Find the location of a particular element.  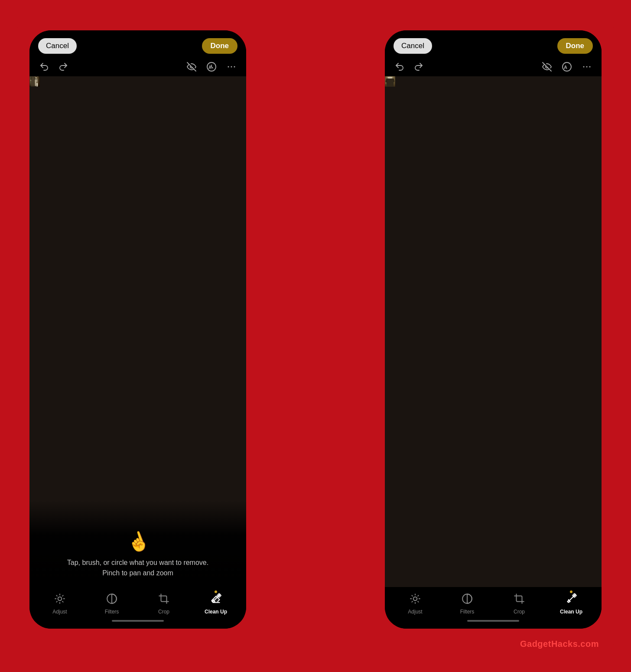

cancel-button-right: Cancel is located at coordinates (413, 46).